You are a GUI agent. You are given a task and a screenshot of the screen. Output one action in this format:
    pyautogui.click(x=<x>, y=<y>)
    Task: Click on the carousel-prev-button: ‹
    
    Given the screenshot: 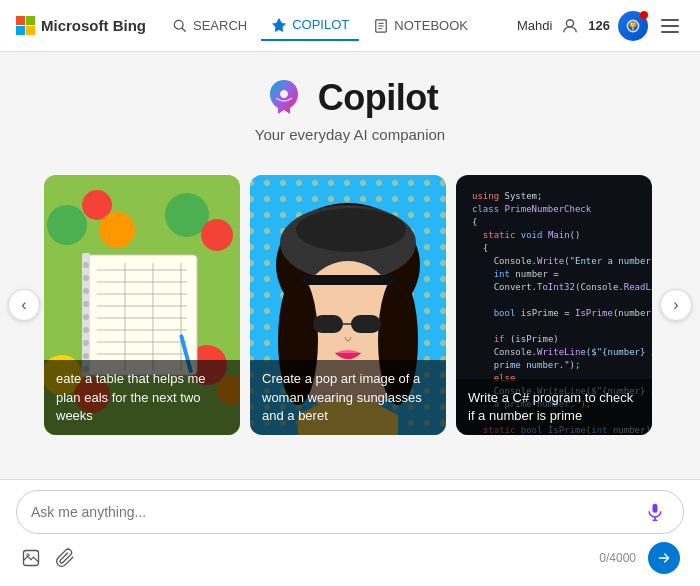 What is the action you would take?
    pyautogui.click(x=24, y=305)
    